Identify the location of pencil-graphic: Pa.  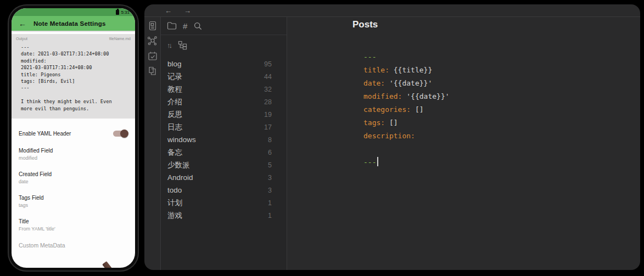
(116, 264).